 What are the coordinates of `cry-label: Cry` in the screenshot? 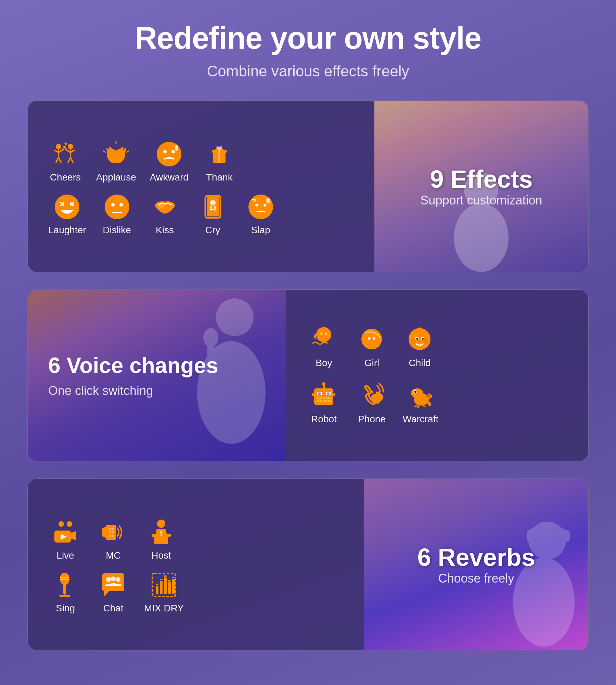 It's located at (213, 230).